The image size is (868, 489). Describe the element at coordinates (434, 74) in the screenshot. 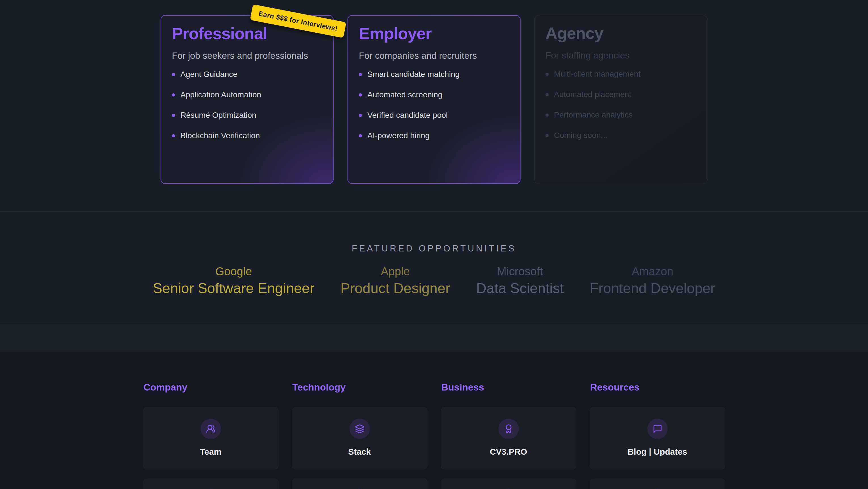

I see `plan-feature: Smart candidate matching` at that location.